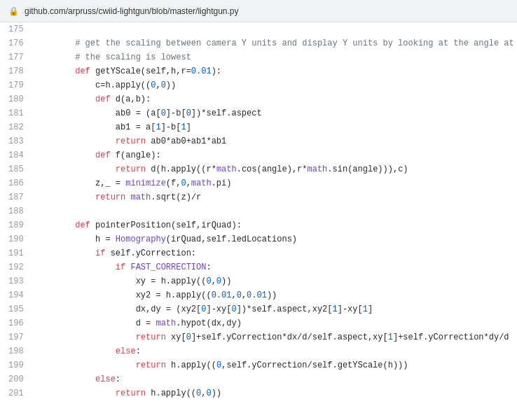 The height and width of the screenshot is (420, 517). What do you see at coordinates (18, 99) in the screenshot?
I see `line-number: 180` at bounding box center [18, 99].